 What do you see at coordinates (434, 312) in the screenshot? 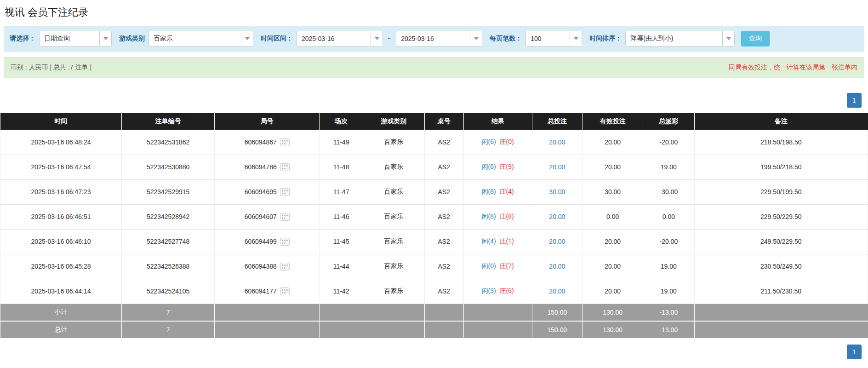
I see `subtotal-row: 小计 7 150.00 130.00 -13.00` at bounding box center [434, 312].